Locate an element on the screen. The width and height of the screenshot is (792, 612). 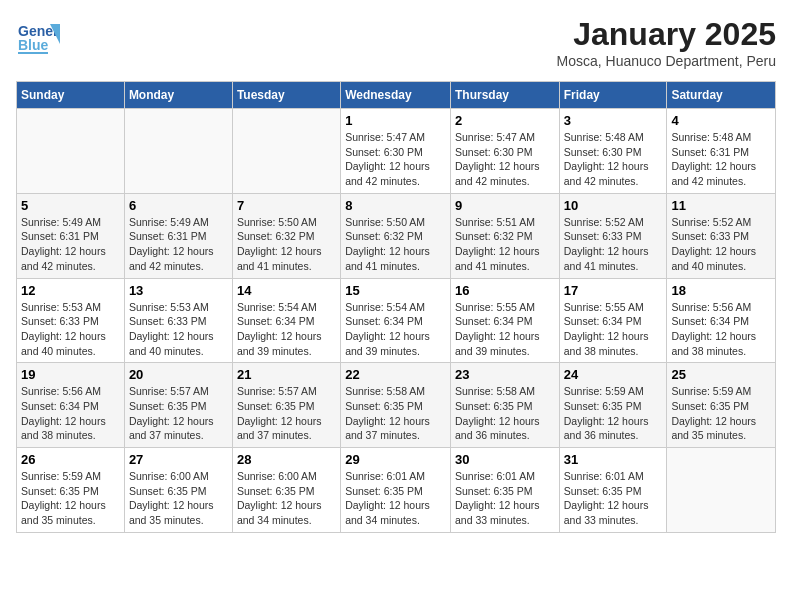
day-info: Sunrise: 6:00 AM Sunset: 6:35 PM Dayligh… is located at coordinates (286, 498).